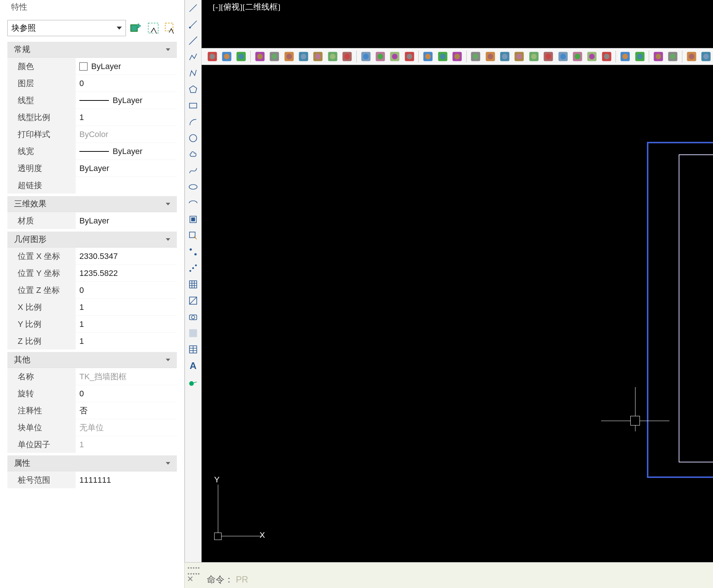  Describe the element at coordinates (136, 28) in the screenshot. I see `add-selection-icon` at that location.